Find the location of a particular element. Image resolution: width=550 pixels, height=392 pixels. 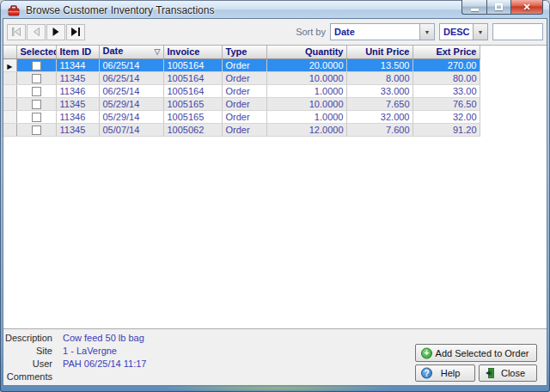

window-bottom-glow is located at coordinates (275, 389).